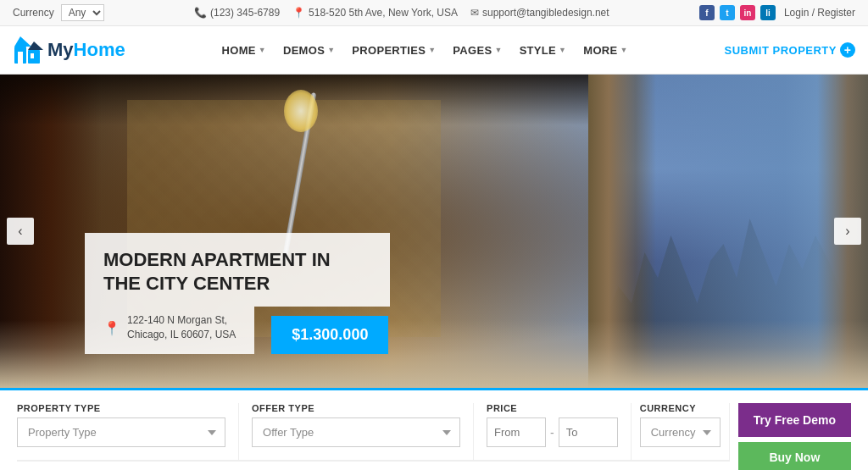  Describe the element at coordinates (331, 50) in the screenshot. I see `demos-arrow: ▼` at that location.